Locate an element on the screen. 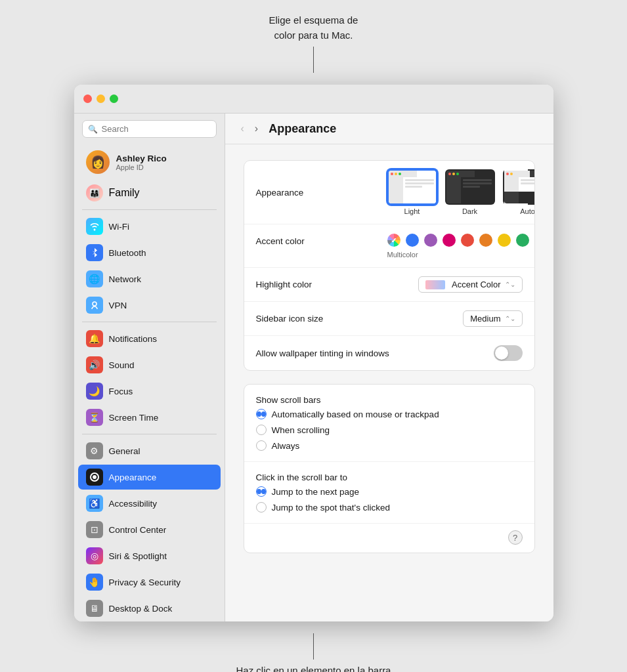  click-spot-radio is located at coordinates (261, 507).